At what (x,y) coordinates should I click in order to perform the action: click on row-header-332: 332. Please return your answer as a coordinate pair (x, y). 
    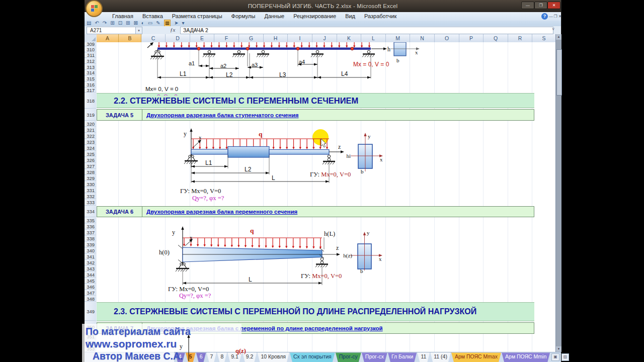
    Looking at the image, I should click on (91, 196).